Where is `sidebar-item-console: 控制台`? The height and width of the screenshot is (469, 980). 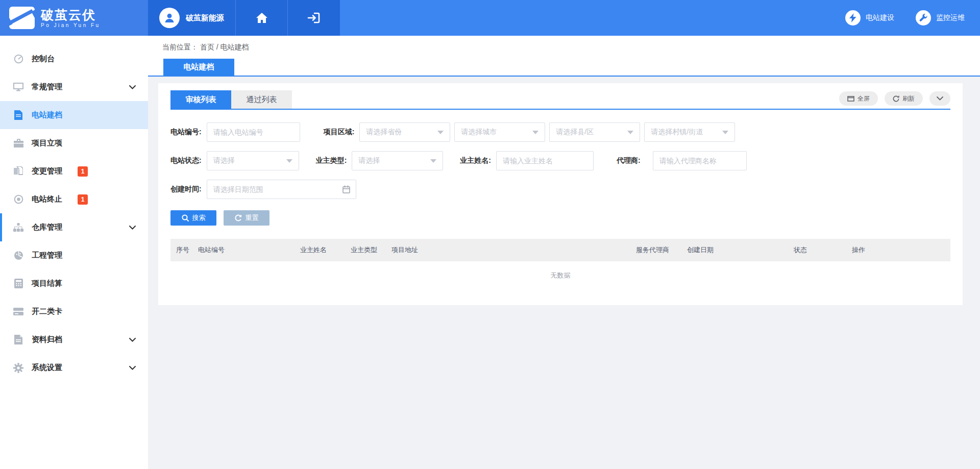
sidebar-item-console: 控制台 is located at coordinates (74, 59).